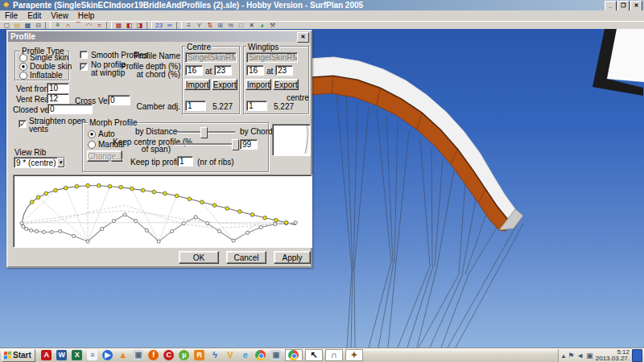 This screenshot has width=644, height=362. What do you see at coordinates (6, 26) in the screenshot?
I see `new-icon: ▢` at bounding box center [6, 26].